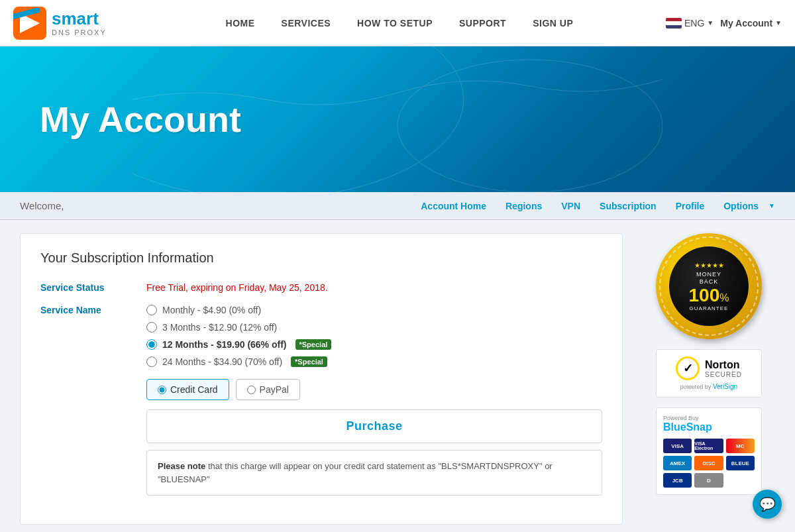 Image resolution: width=795 pixels, height=532 pixels. What do you see at coordinates (677, 480) in the screenshot?
I see `jcb-logo: JCB` at bounding box center [677, 480].